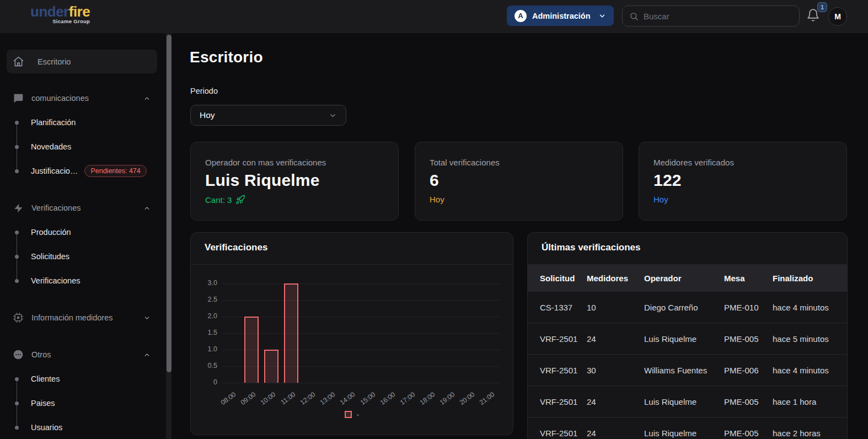  Describe the element at coordinates (687, 339) in the screenshot. I see `table-row: VRF-250124Luis RiquelmePME-005hace 5 min…` at that location.